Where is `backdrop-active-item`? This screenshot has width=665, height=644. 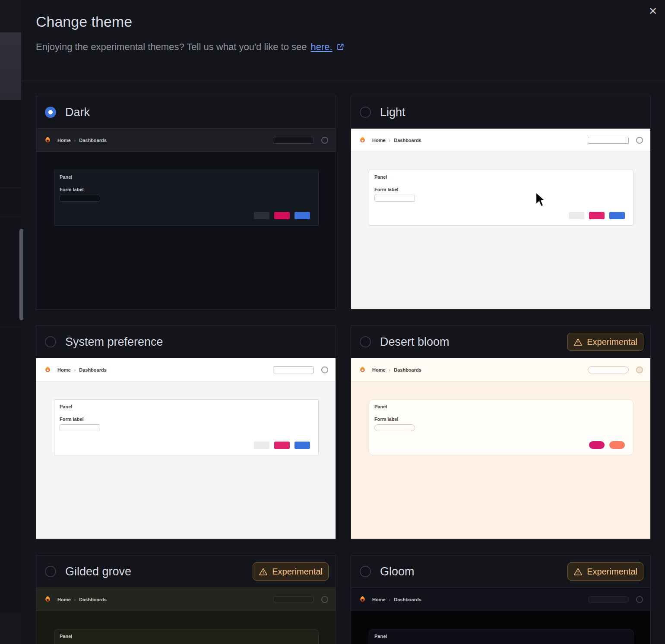 backdrop-active-item is located at coordinates (10, 66).